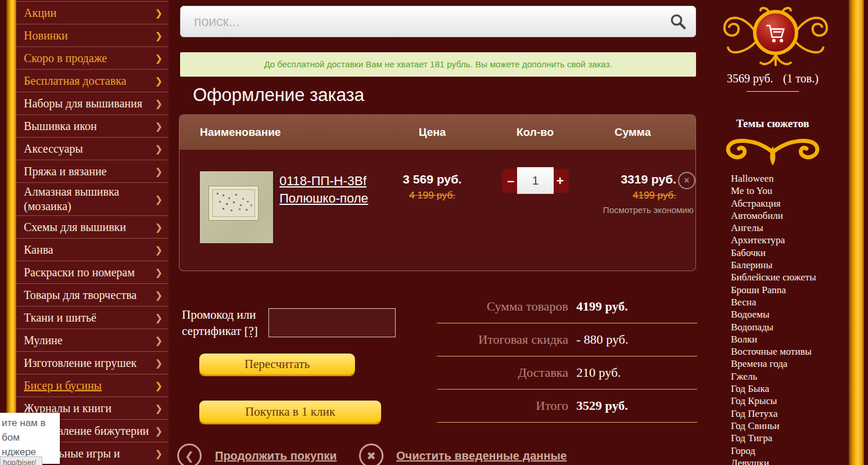 Image resolution: width=868 pixels, height=465 pixels. What do you see at coordinates (234, 203) in the screenshot?
I see `product-thumbnail-frame` at bounding box center [234, 203].